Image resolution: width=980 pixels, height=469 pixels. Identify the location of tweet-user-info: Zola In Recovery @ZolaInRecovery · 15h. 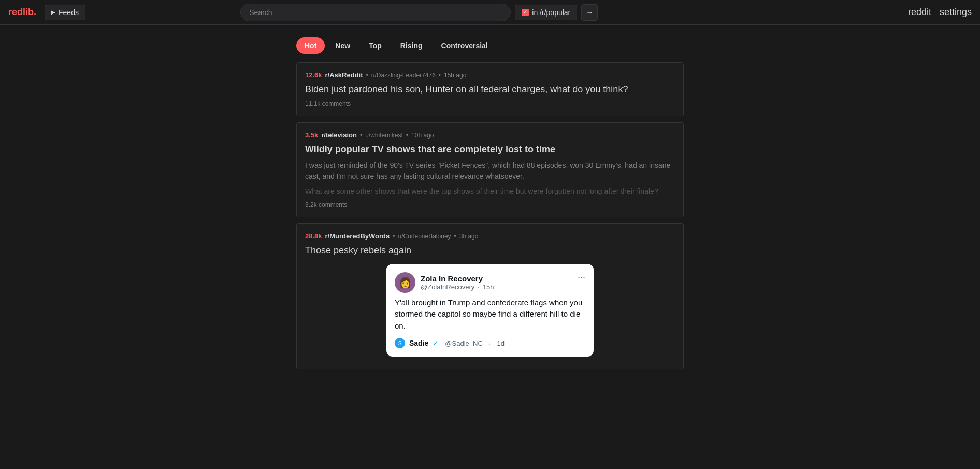
(457, 282).